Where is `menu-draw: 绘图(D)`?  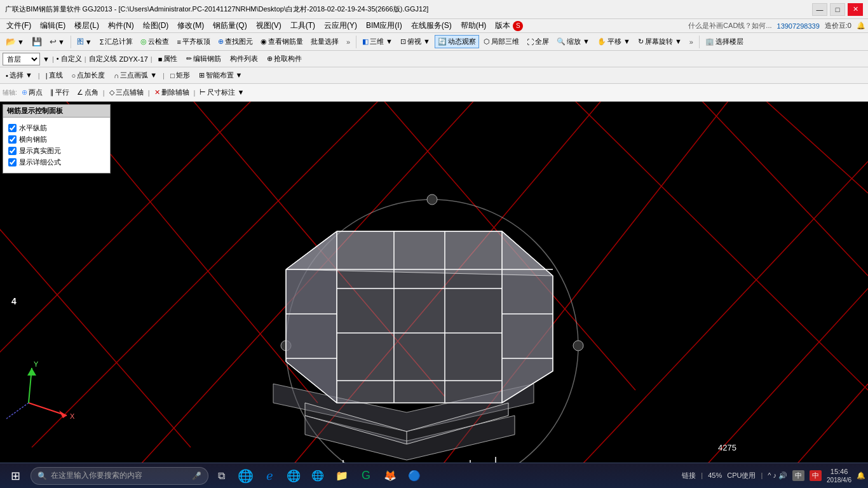 menu-draw: 绘图(D) is located at coordinates (156, 25).